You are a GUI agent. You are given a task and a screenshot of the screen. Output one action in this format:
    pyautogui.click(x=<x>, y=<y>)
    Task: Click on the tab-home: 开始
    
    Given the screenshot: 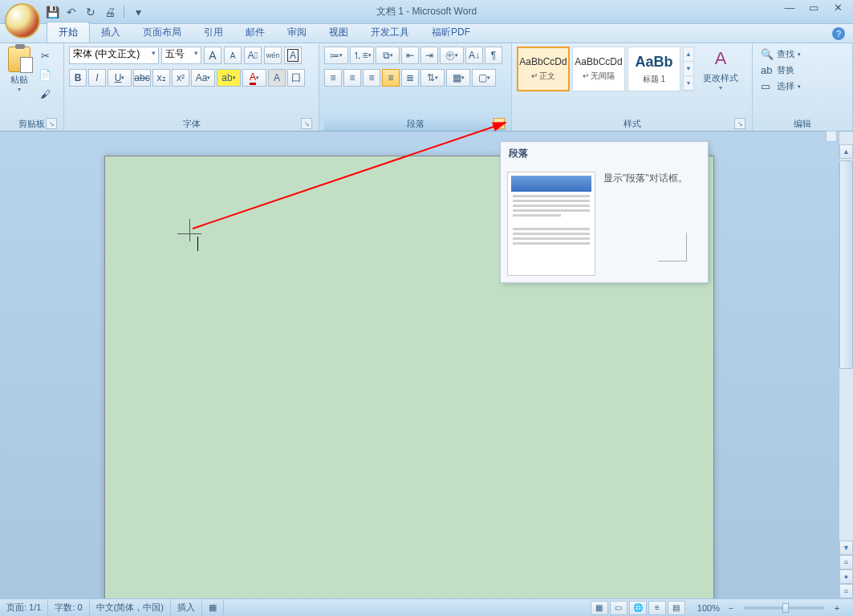 What is the action you would take?
    pyautogui.click(x=68, y=32)
    